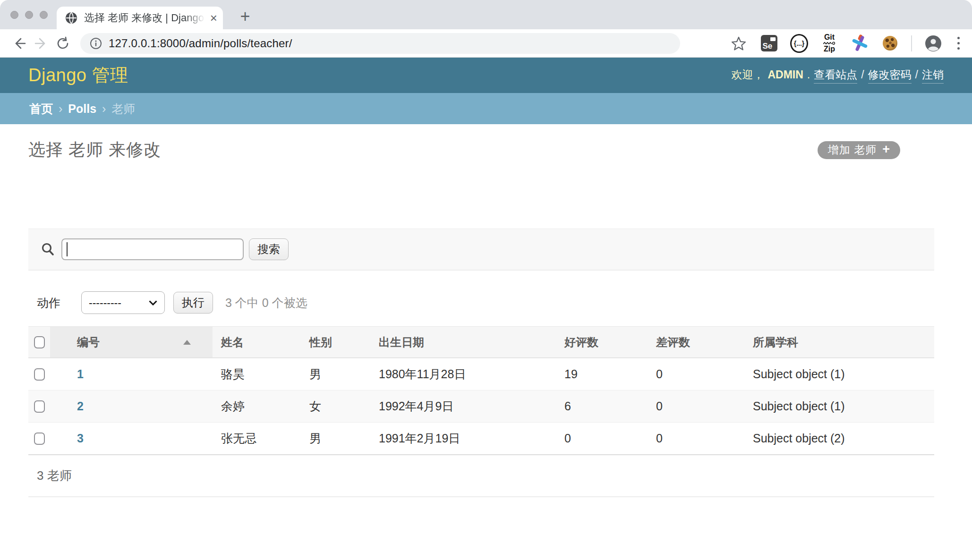 The image size is (972, 560). I want to click on user-tools: 欢迎， ADMIN. 查看站点 / 修改密码 / 注销, so click(837, 76).